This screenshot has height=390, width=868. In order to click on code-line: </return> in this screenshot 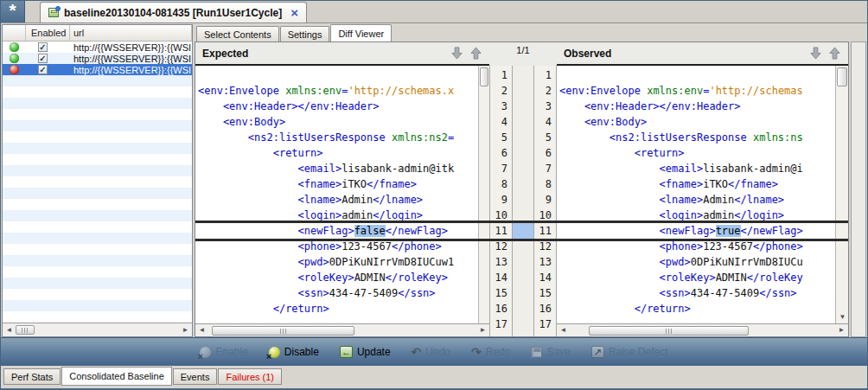, I will do `click(697, 309)`.